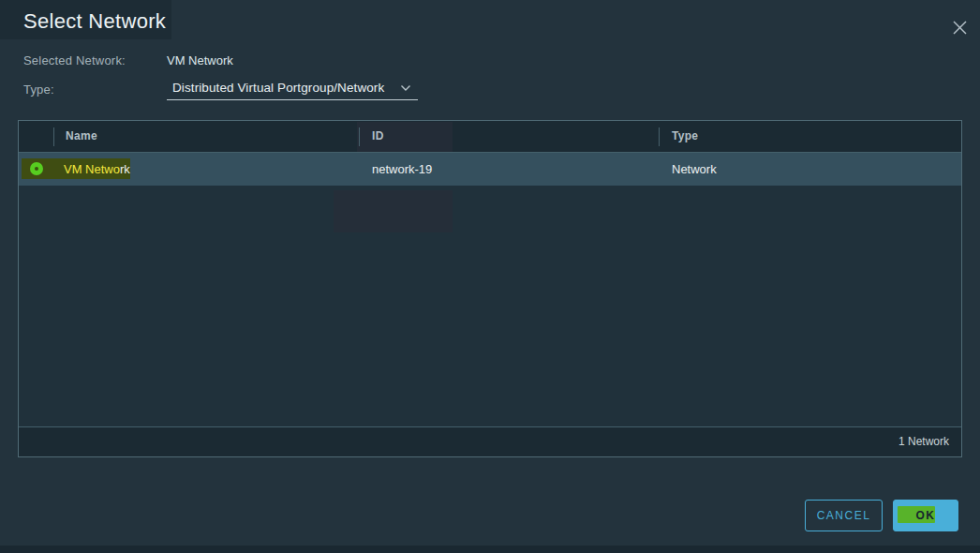 The width and height of the screenshot is (980, 553). I want to click on page-title: Select Network, so click(95, 22).